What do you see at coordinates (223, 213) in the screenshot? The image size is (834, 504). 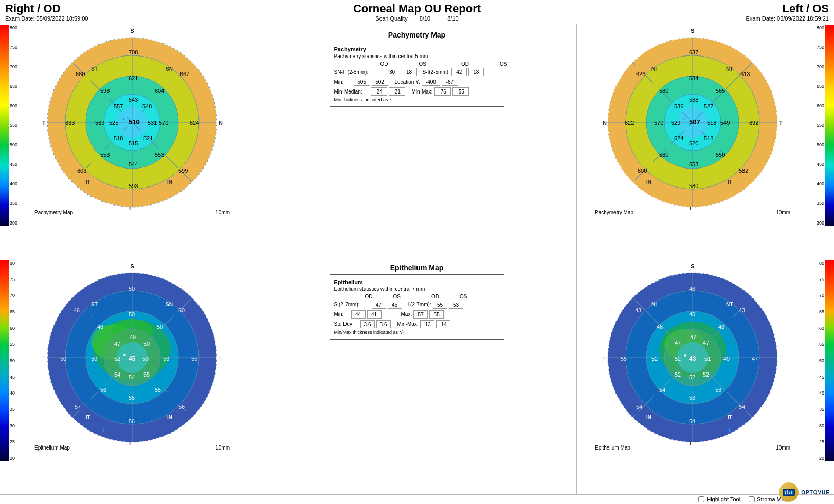 I see `right-pachy-scale-label: 10mm` at bounding box center [223, 213].